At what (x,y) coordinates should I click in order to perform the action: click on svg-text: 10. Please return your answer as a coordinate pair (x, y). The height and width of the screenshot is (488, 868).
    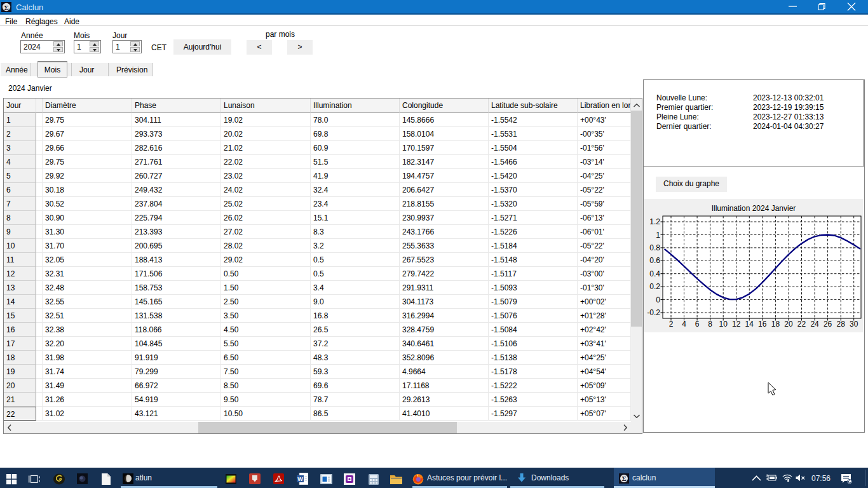
    Looking at the image, I should click on (724, 324).